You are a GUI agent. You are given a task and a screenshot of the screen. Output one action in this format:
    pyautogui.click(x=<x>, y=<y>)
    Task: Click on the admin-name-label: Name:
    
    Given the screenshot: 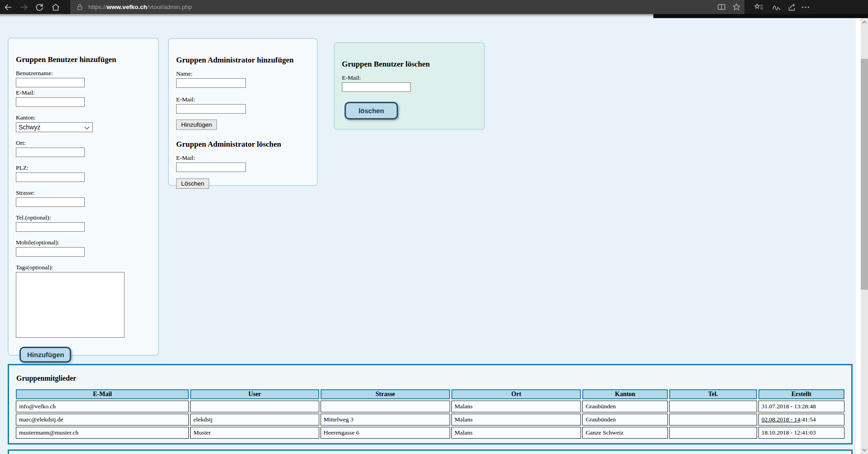 What is the action you would take?
    pyautogui.click(x=243, y=74)
    